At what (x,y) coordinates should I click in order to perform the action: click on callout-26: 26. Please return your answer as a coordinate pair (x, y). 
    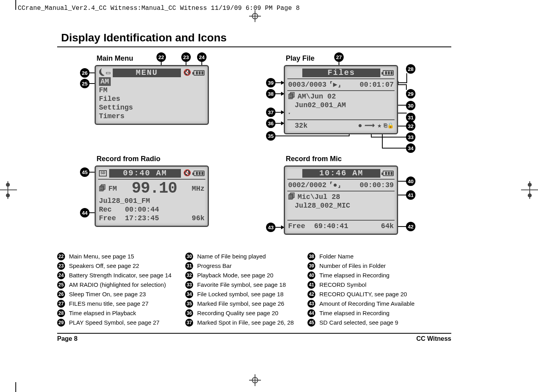
    Looking at the image, I should click on (85, 73).